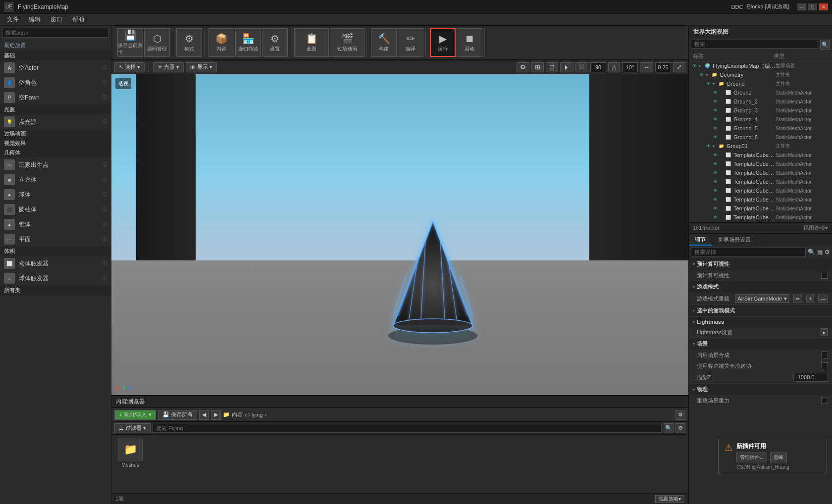 The height and width of the screenshot is (504, 832). What do you see at coordinates (761, 128) in the screenshot?
I see `wo-item-ground5: 👁 ⬜ Ground_5 StaticMeshActor` at bounding box center [761, 128].